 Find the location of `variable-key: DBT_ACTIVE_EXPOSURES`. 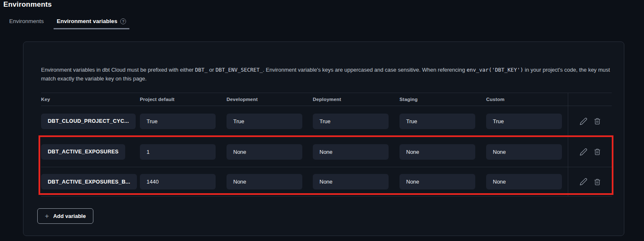

variable-key: DBT_ACTIVE_EXPOSURES is located at coordinates (83, 152).